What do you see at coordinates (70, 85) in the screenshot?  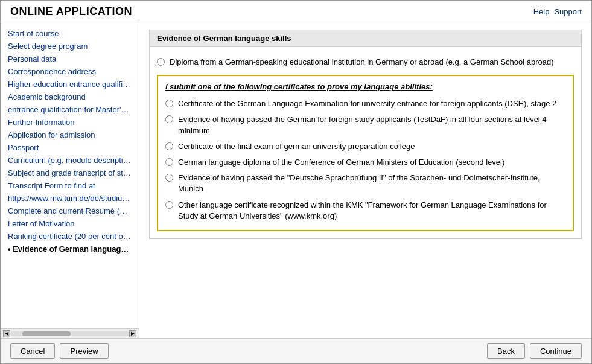 I see `sidebar-item-higher-education: Higher education entrance qualificatio` at bounding box center [70, 85].